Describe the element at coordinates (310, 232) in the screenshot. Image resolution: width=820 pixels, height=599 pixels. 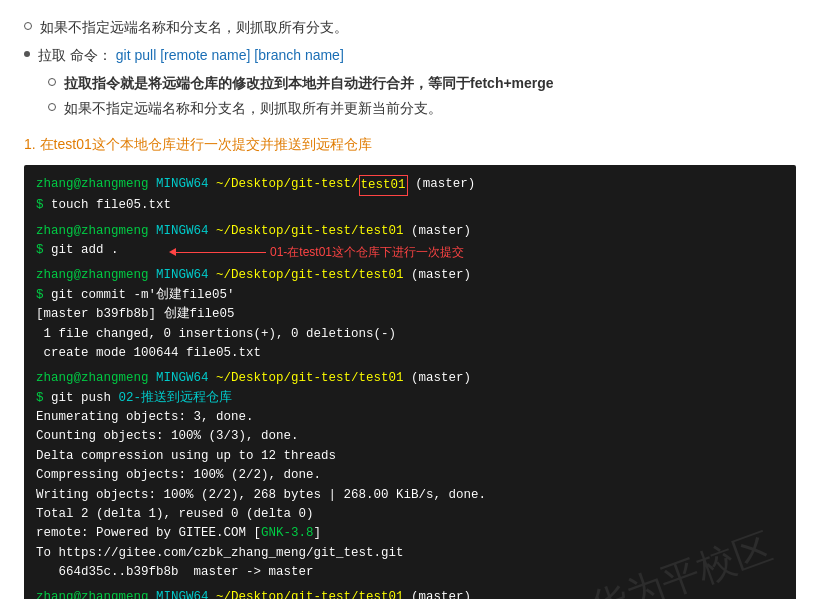
I see `prompt-path-2: ~/Desktop/git-test/test01` at that location.